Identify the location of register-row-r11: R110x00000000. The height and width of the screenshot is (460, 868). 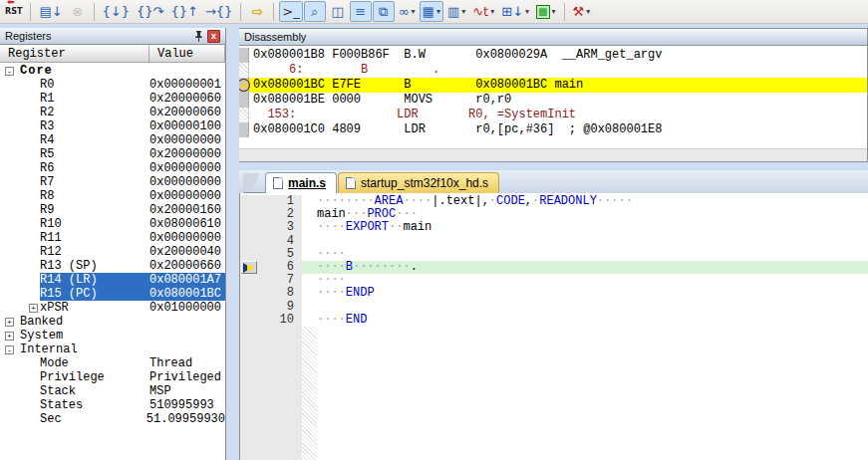
(113, 238).